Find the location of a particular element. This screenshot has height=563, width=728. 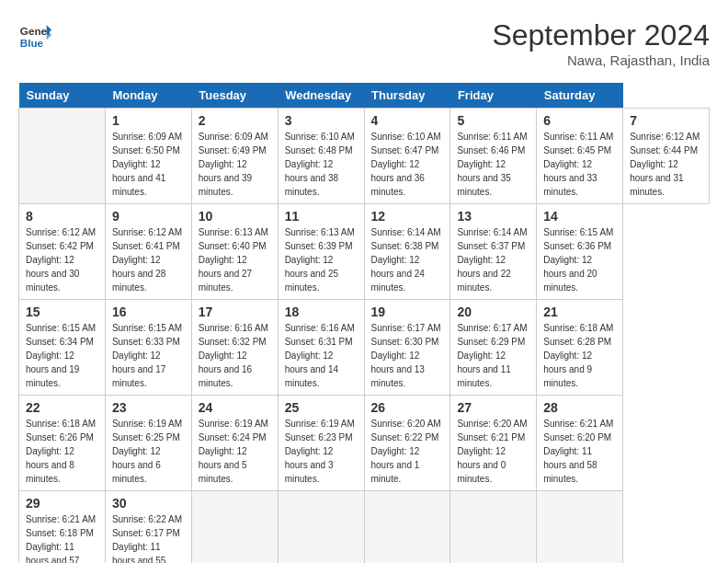

day-number: 24 is located at coordinates (235, 408).